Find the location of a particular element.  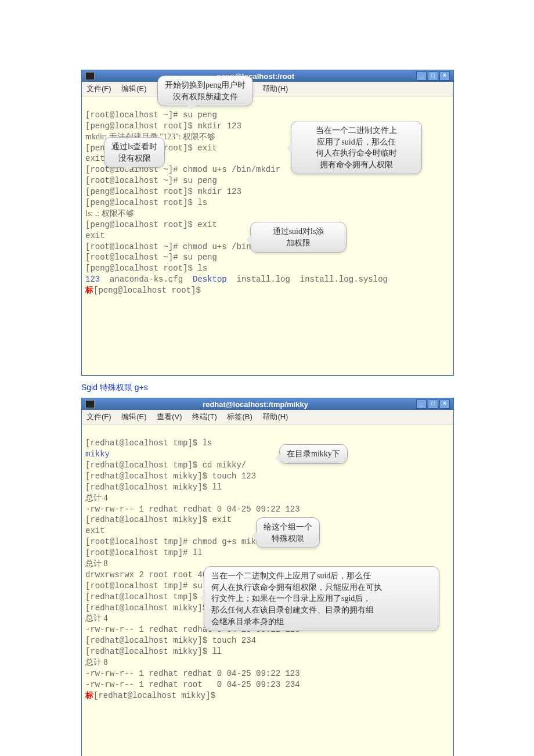

titlebar-1: peng@localhost:/root _ □ × is located at coordinates (268, 76).